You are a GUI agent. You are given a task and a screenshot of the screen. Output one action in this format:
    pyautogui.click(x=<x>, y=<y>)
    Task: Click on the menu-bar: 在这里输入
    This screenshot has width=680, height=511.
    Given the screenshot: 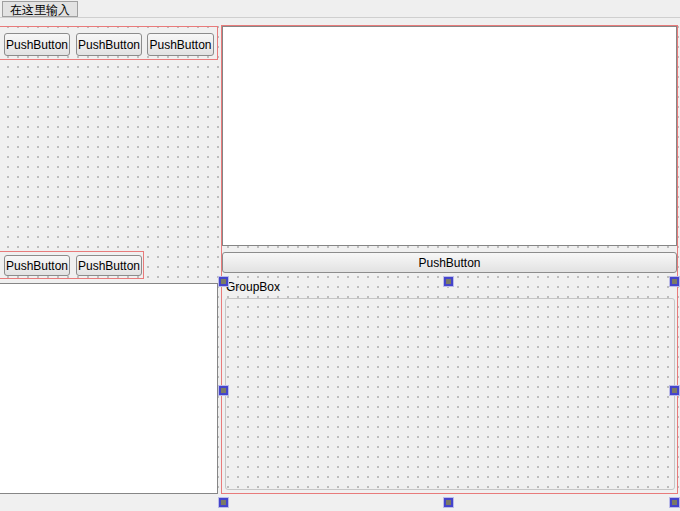 What is the action you would take?
    pyautogui.click(x=340, y=9)
    